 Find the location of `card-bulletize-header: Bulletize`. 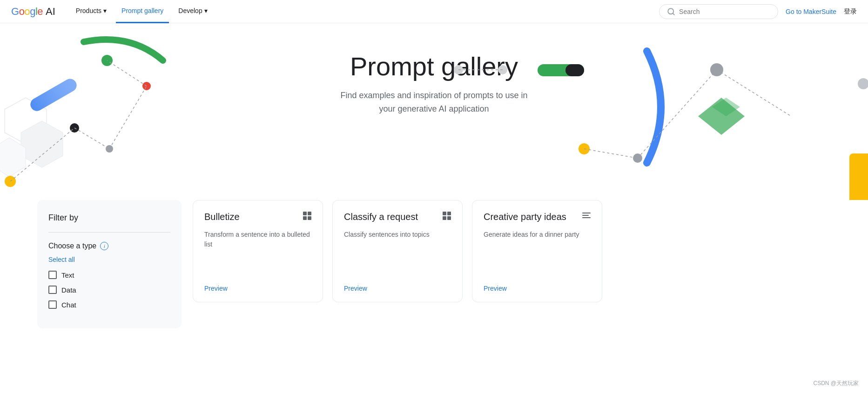

card-bulletize-header: Bulletize is located at coordinates (258, 217).